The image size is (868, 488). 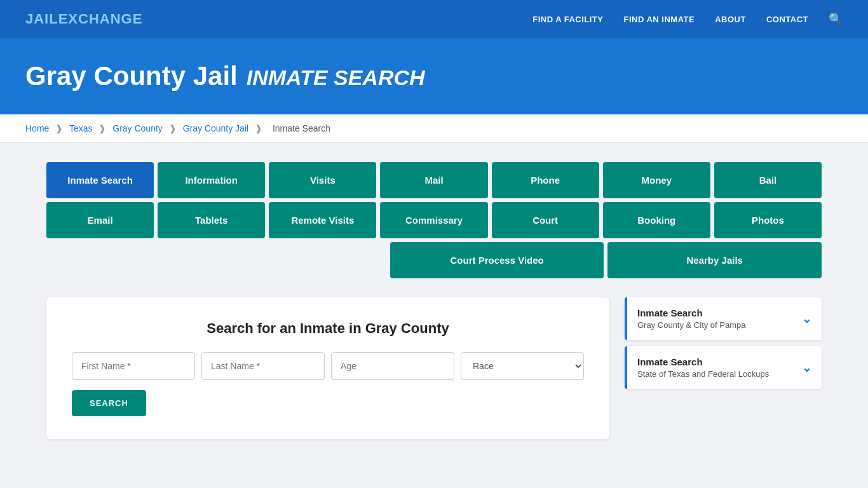 What do you see at coordinates (42, 19) in the screenshot?
I see `logo-jail: JAIL` at bounding box center [42, 19].